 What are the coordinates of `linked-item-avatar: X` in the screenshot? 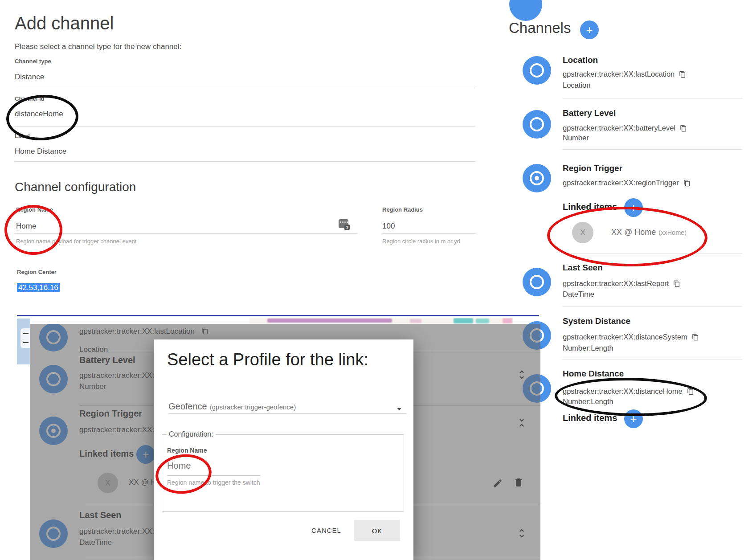 It's located at (583, 233).